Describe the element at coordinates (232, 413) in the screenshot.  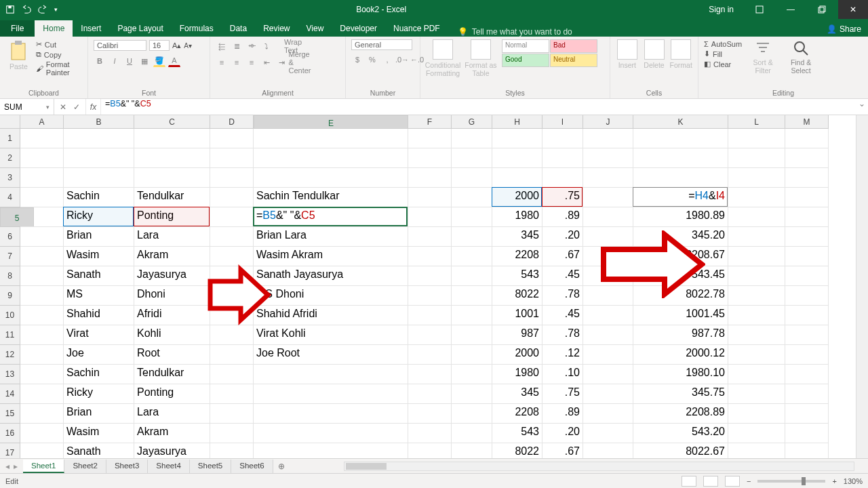
I see `cell-D15` at that location.